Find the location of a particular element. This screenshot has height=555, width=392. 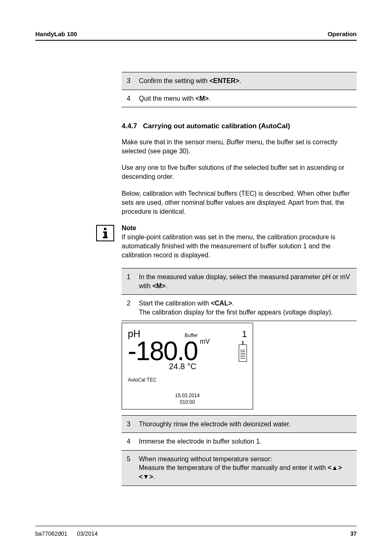

note-block: Note If single-point calibration was set… is located at coordinates (226, 242).